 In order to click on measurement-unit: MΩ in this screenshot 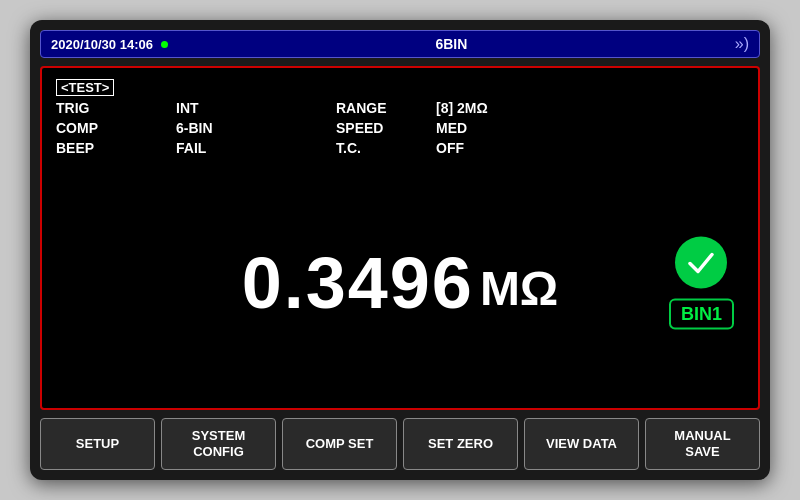, I will do `click(519, 288)`.